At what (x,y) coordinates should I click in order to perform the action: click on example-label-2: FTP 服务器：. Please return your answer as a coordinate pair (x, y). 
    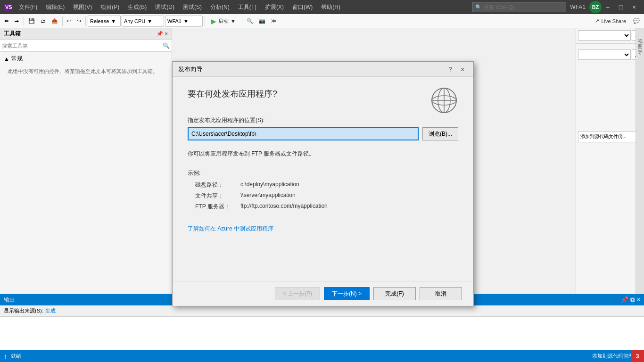
    Looking at the image, I should click on (214, 206).